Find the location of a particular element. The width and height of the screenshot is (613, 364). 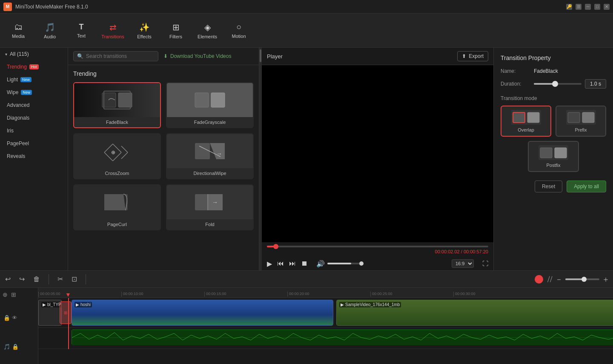

category-diagonals: Diagonals is located at coordinates (34, 118).